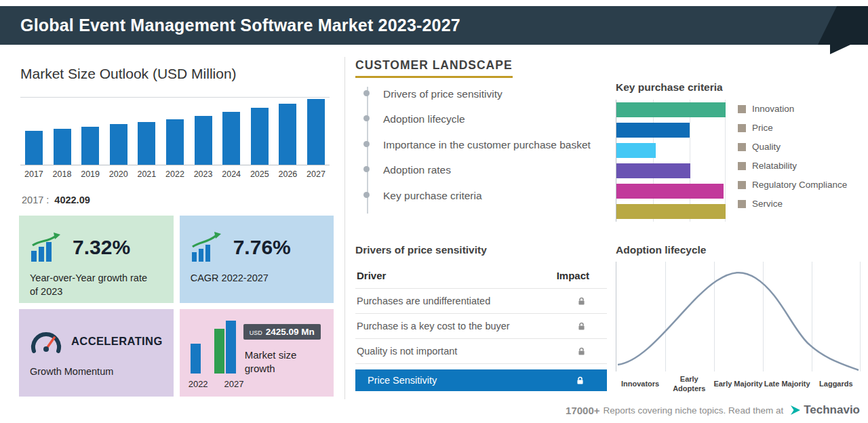 The image size is (868, 423). Describe the element at coordinates (479, 150) in the screenshot. I see `customer-landscape-list: Drivers of price sensitivityAdoption lif…` at that location.